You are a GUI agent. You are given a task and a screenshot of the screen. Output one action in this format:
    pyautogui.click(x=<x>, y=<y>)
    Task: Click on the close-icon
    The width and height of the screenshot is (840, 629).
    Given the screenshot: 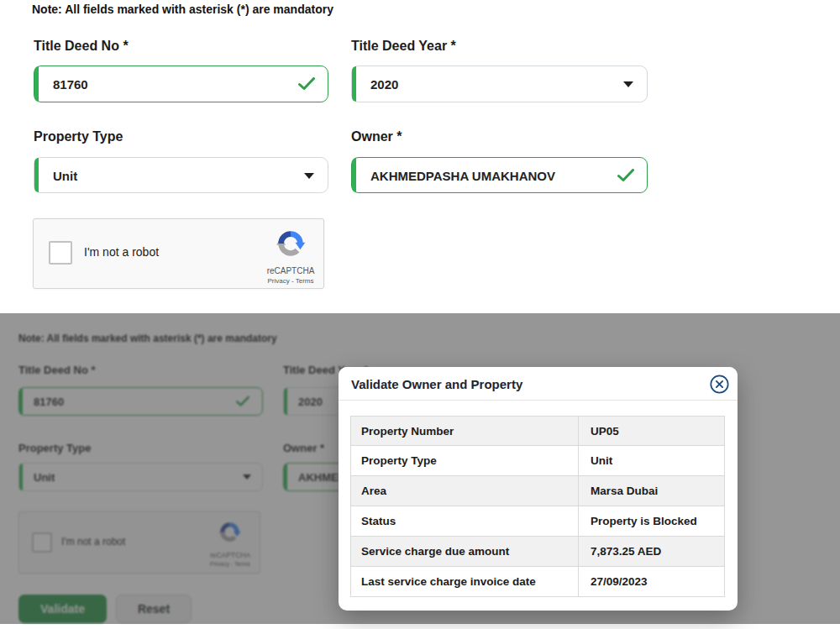 What is the action you would take?
    pyautogui.click(x=719, y=385)
    